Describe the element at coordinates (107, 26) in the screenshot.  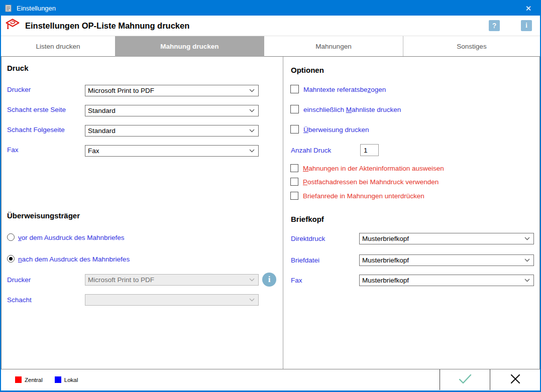
I see `page-title: Einstellungen OP-Liste Mahnung drucken` at that location.